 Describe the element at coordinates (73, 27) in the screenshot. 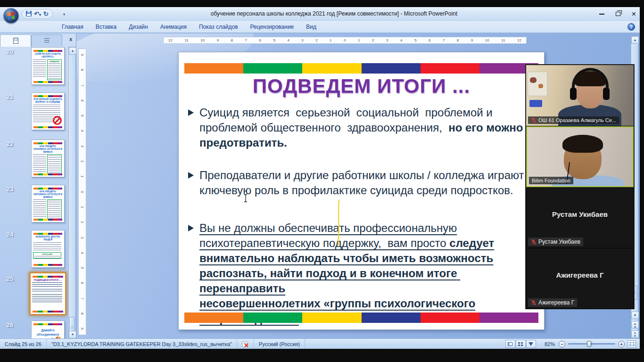

I see `tab-home: Главная` at that location.